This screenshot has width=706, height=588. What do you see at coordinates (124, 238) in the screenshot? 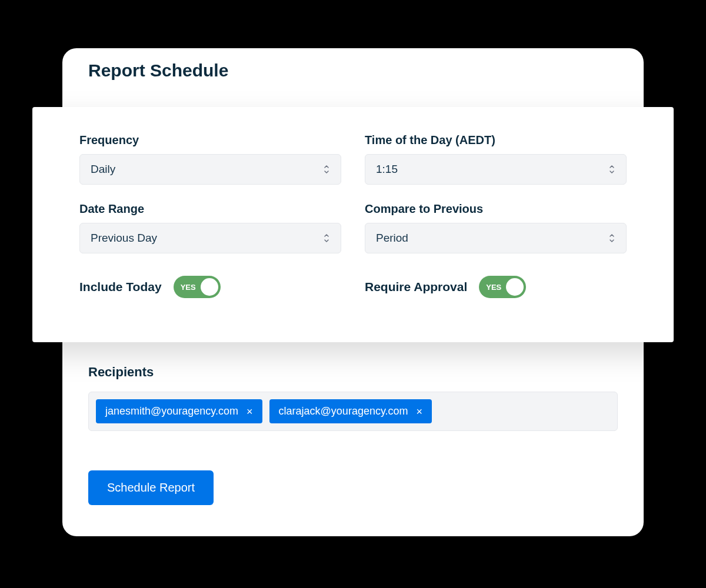
I see `date-range-value: Previous Day` at bounding box center [124, 238].